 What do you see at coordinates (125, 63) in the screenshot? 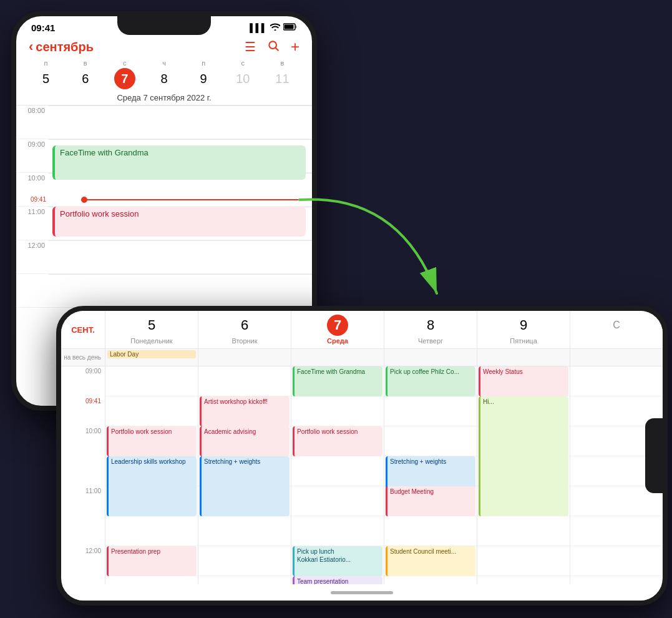
I see `day-label-2: с` at bounding box center [125, 63].